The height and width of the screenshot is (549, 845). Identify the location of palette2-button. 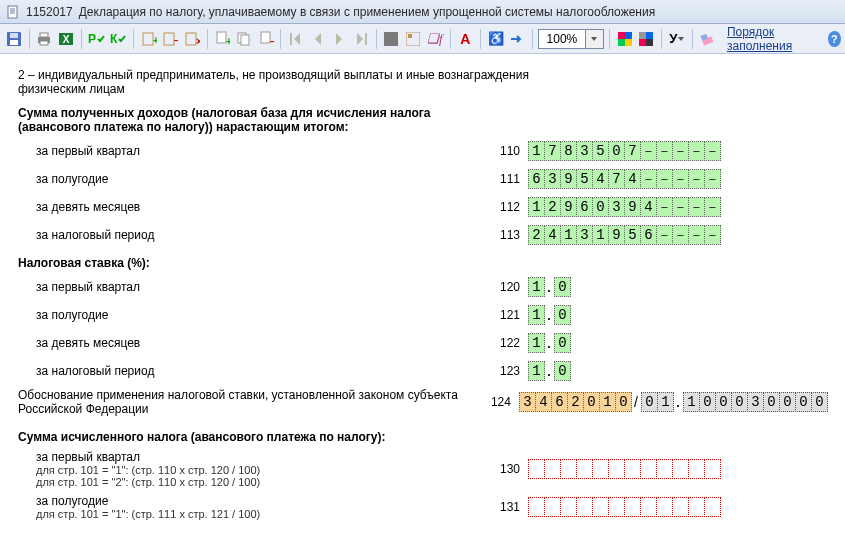
(646, 39).